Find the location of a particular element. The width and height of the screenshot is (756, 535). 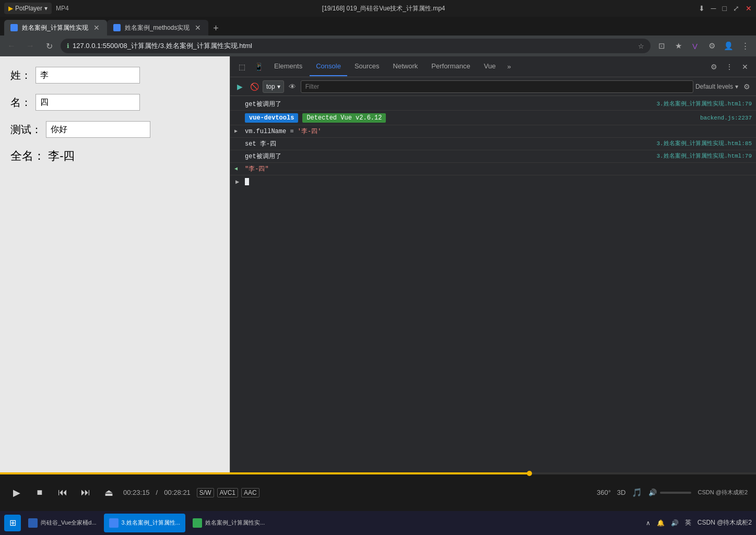

word-icon is located at coordinates (33, 523).